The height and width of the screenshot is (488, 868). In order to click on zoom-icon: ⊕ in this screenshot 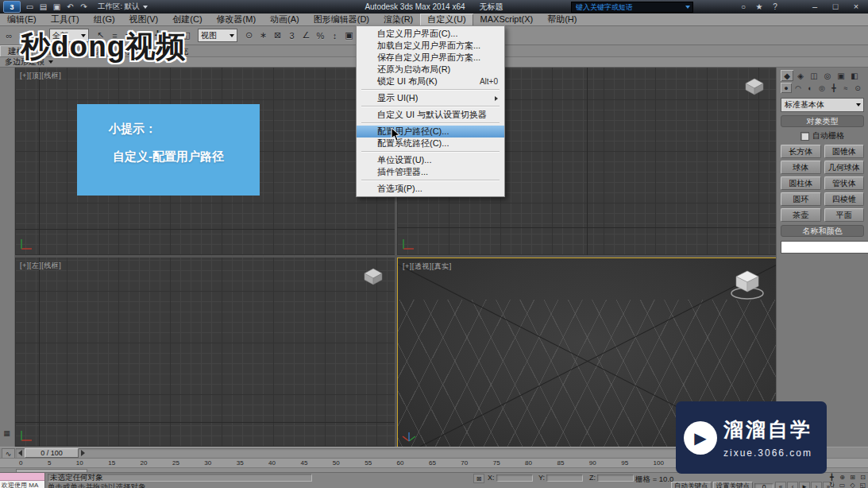, I will do `click(842, 477)`.